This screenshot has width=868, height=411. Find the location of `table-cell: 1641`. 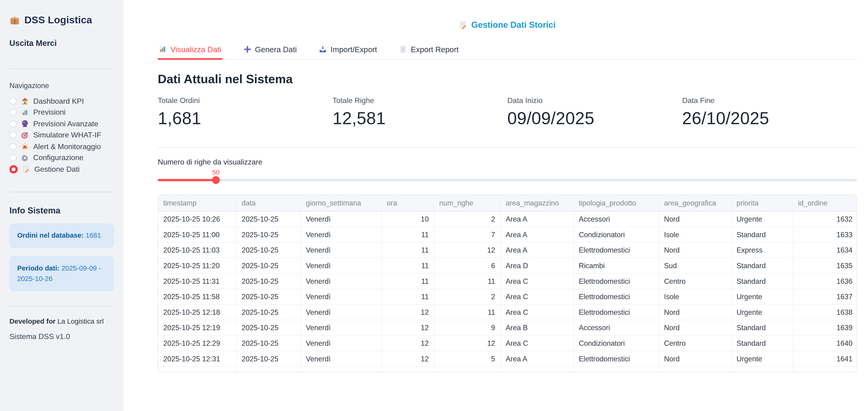

table-cell: 1641 is located at coordinates (825, 359).